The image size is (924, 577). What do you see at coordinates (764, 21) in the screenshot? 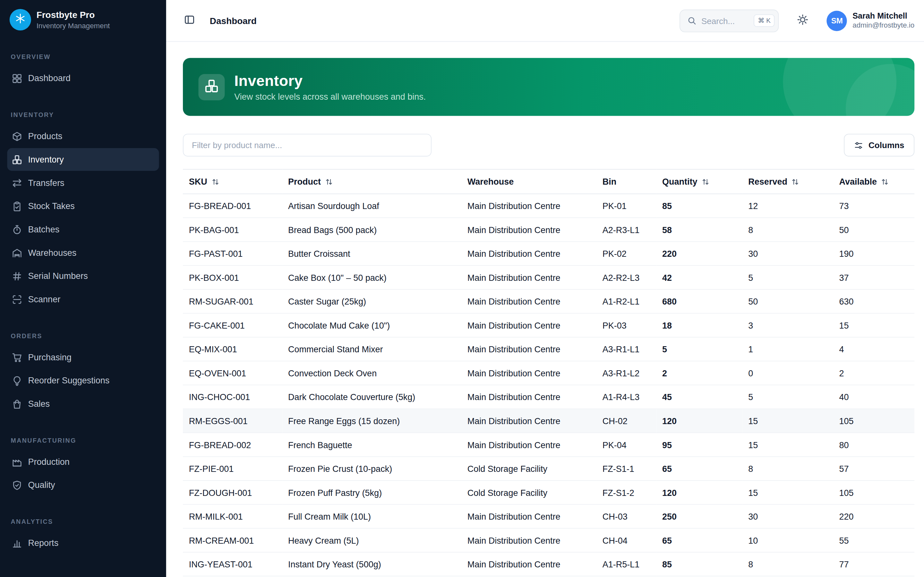
I see `search-shortcut-badge: ⌘ K` at bounding box center [764, 21].